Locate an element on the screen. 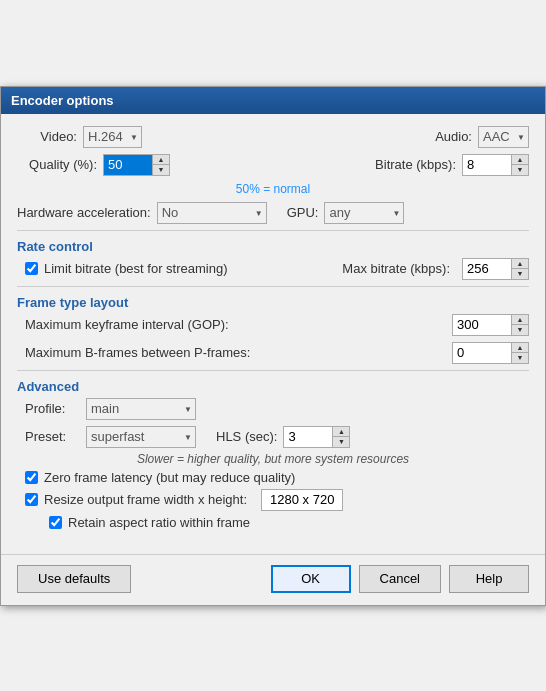  keyframe-up-btn: ▲ is located at coordinates (520, 320).